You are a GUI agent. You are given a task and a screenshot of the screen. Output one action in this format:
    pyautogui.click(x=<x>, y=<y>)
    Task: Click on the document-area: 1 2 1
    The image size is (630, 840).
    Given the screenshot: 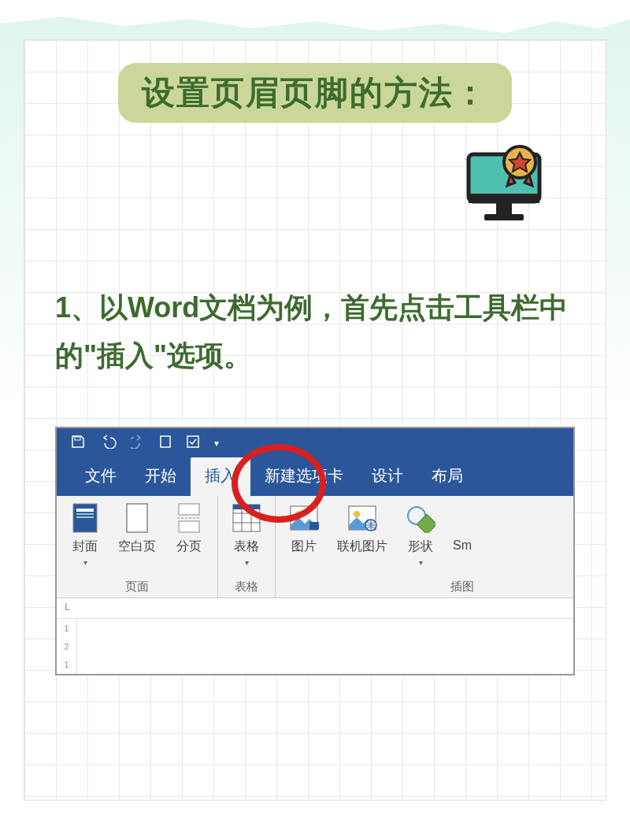 What is the action you would take?
    pyautogui.click(x=315, y=646)
    